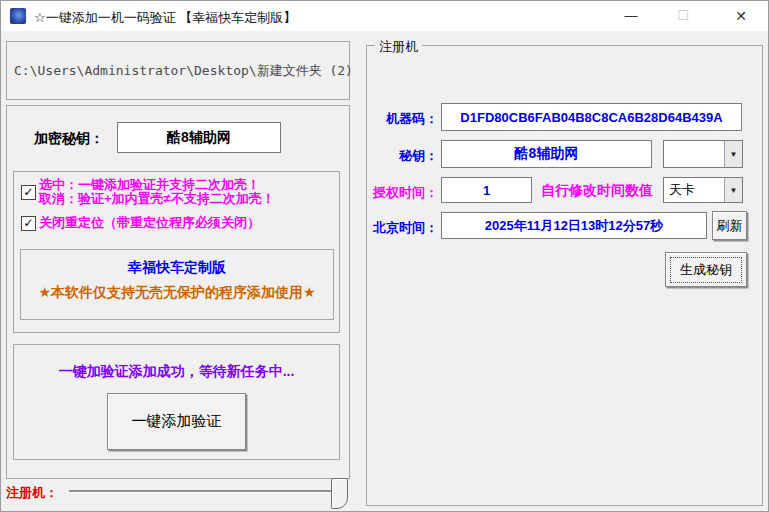  I want to click on keygen-group-title: 注册机, so click(398, 47).